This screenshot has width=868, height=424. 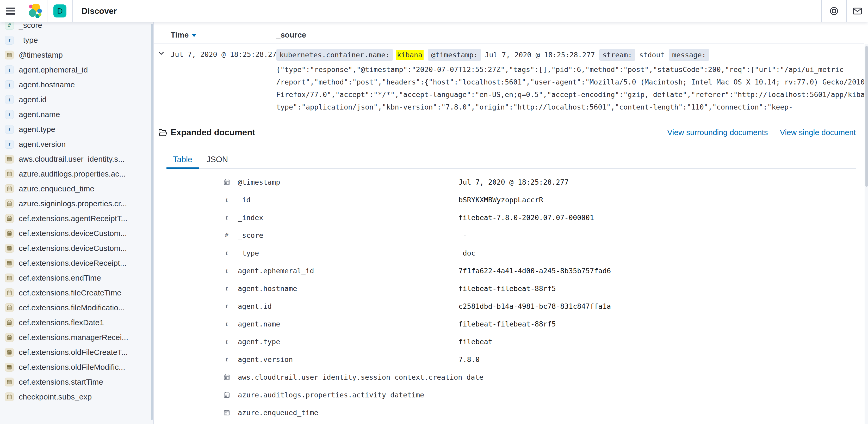 I want to click on sidebar-field-item: checkpoint.subs_exp, so click(x=77, y=397).